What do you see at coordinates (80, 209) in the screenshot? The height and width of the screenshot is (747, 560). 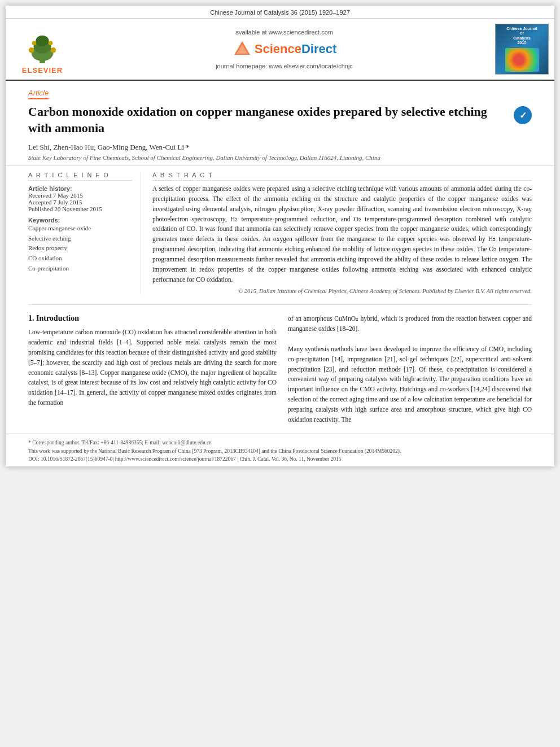 I see `published-date: Published 20 November 2015` at bounding box center [80, 209].